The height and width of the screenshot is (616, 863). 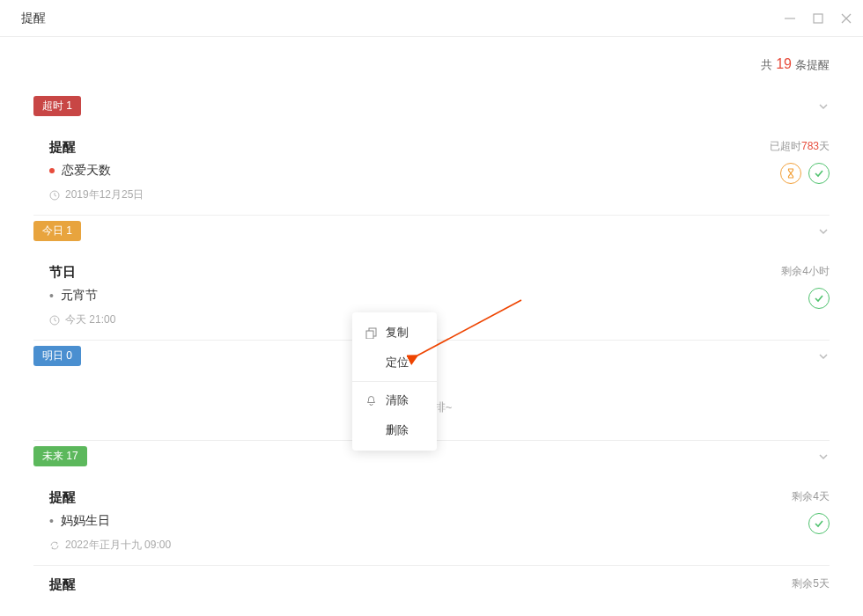 What do you see at coordinates (110, 521) in the screenshot?
I see `item-title-row: • 妈妈生日` at bounding box center [110, 521].